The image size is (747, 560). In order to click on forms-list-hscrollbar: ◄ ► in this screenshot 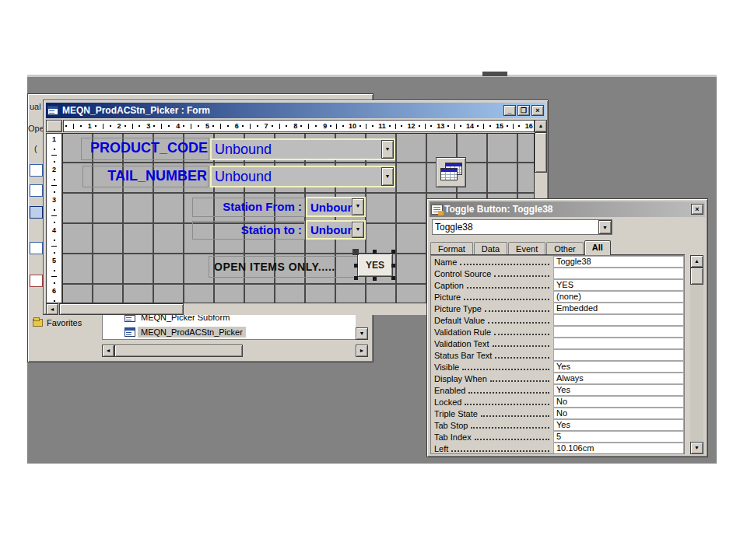, I will do `click(235, 351)`.